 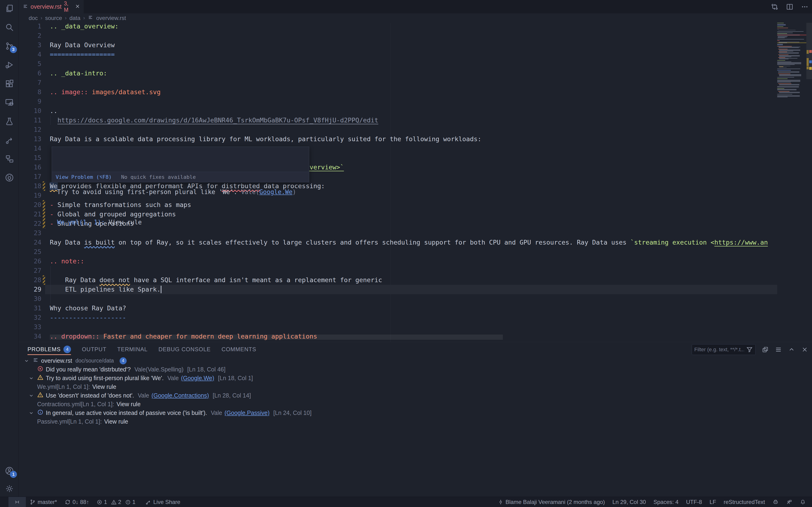 I want to click on code-line-4: =================, so click(x=82, y=55).